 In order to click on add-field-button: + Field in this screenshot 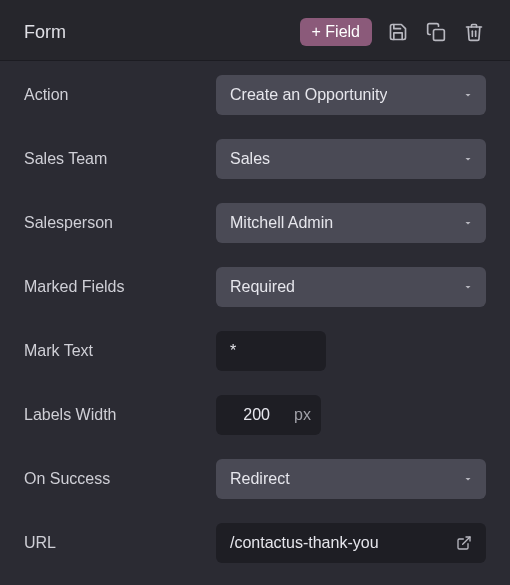, I will do `click(336, 32)`.